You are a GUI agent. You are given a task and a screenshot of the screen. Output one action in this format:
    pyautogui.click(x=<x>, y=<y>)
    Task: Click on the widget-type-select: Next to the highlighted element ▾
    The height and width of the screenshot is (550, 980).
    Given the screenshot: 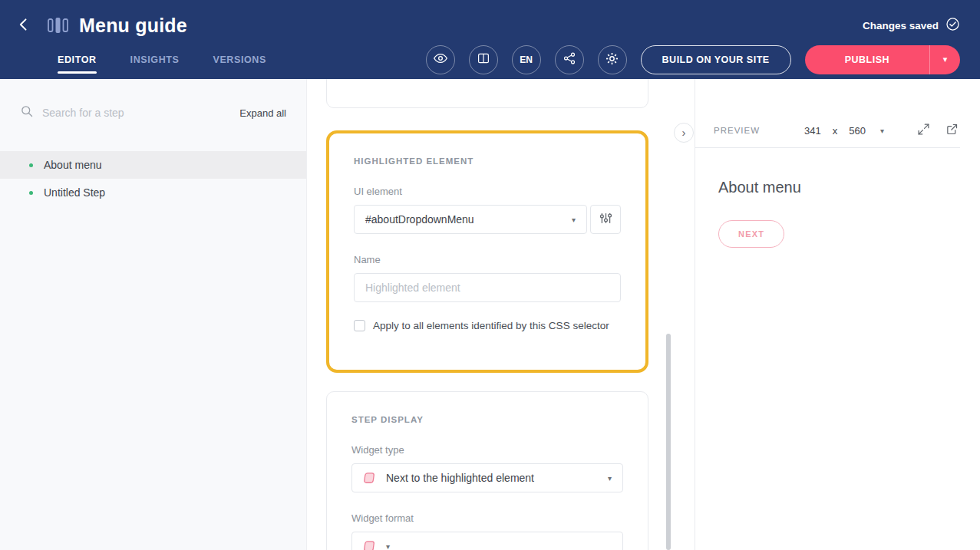 What is the action you would take?
    pyautogui.click(x=487, y=478)
    